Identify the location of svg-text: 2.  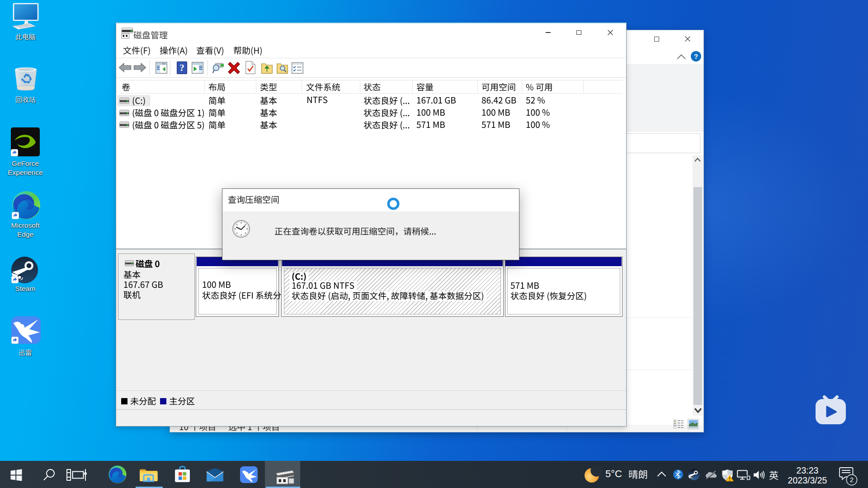
(852, 480).